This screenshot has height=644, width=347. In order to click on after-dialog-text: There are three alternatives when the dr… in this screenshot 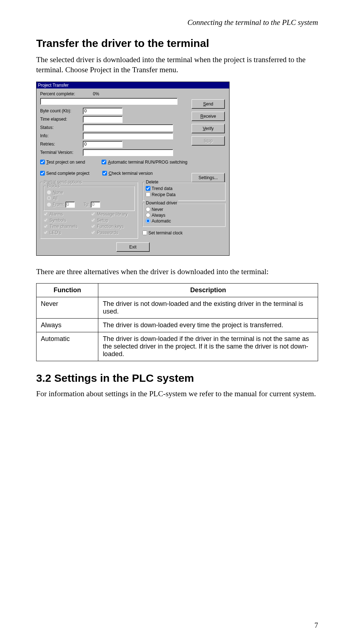, I will do `click(177, 272)`.